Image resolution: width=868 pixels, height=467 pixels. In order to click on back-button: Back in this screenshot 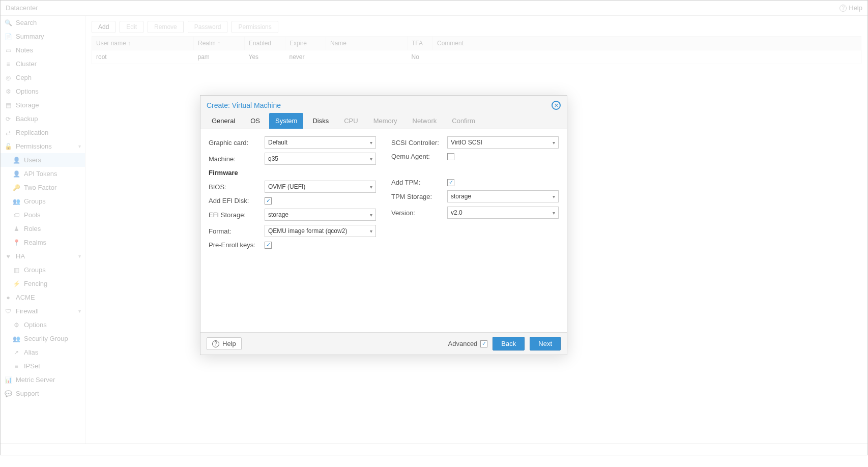, I will do `click(509, 344)`.